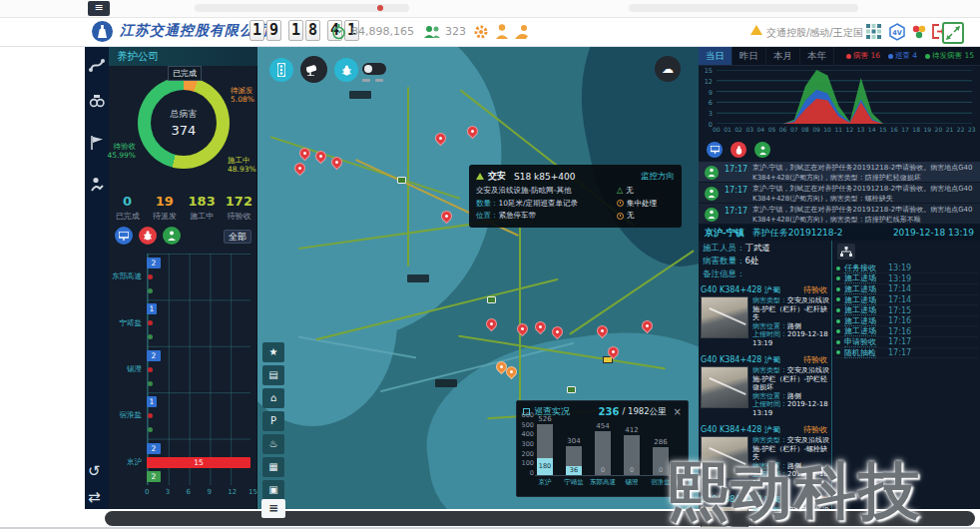 The width and height of the screenshot is (980, 529). What do you see at coordinates (860, 353) in the screenshot?
I see `timeline-step: 随机抽检` at bounding box center [860, 353].